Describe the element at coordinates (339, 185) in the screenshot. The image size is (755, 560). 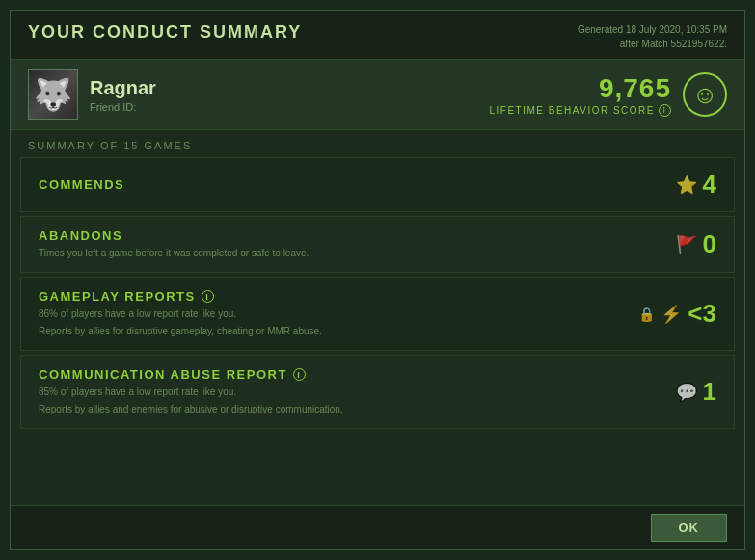
I see `commends-left: COMMENDS` at that location.